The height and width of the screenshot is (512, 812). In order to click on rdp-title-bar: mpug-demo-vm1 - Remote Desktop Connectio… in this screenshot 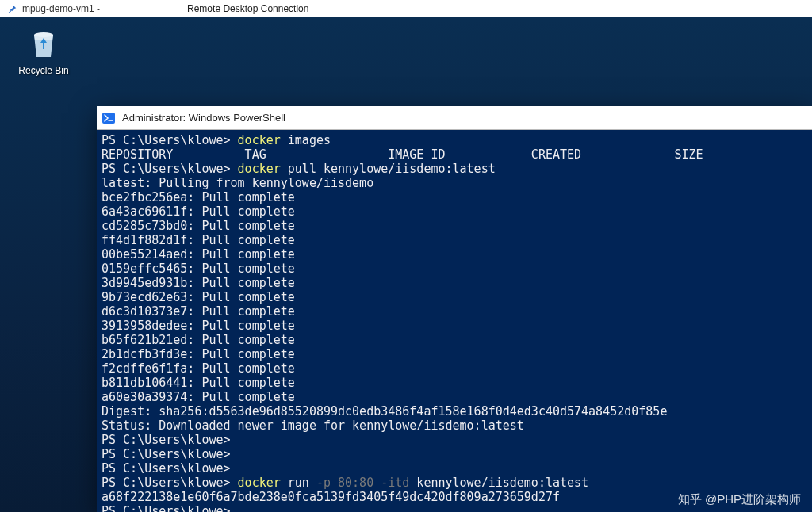, I will do `click(406, 9)`.